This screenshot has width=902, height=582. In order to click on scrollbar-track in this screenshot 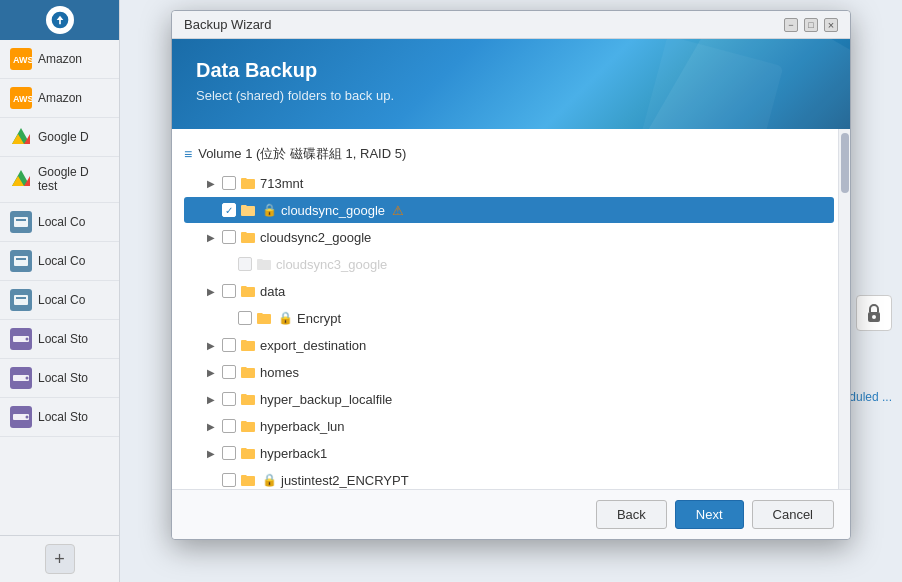, I will do `click(844, 309)`.